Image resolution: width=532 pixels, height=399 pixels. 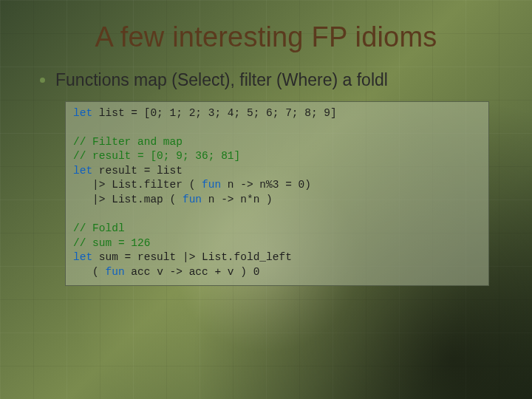 What do you see at coordinates (112, 243) in the screenshot?
I see `code-comment: // sum = 126` at bounding box center [112, 243].